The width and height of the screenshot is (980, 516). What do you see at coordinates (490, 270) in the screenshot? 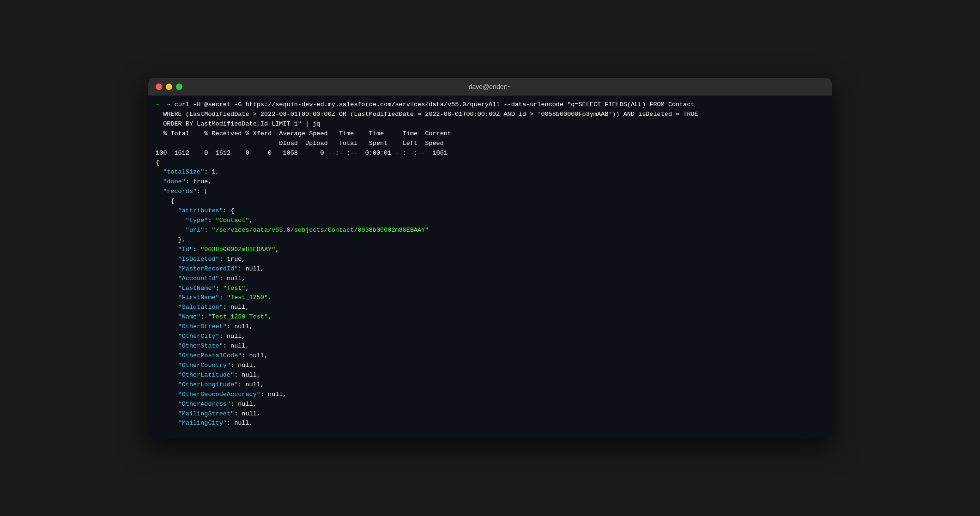
I see `json-masterrecordid: "MasterRecordId": null,` at bounding box center [490, 270].